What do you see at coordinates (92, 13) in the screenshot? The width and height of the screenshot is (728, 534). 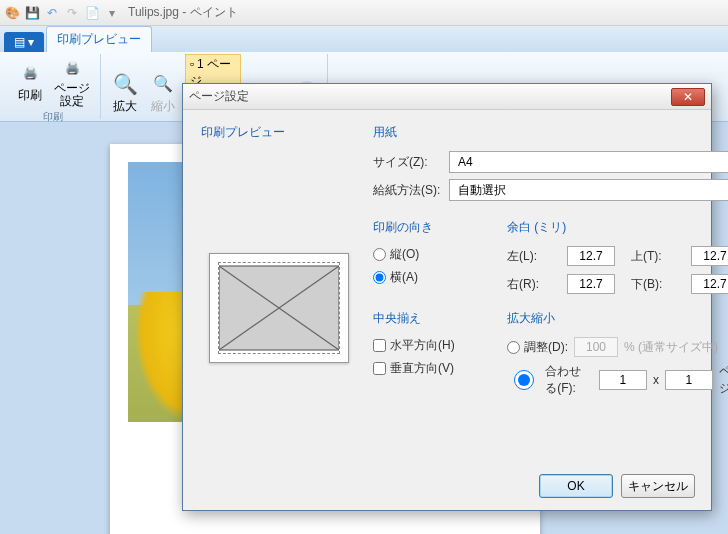 I see `new-doc-icon: 📄` at bounding box center [92, 13].